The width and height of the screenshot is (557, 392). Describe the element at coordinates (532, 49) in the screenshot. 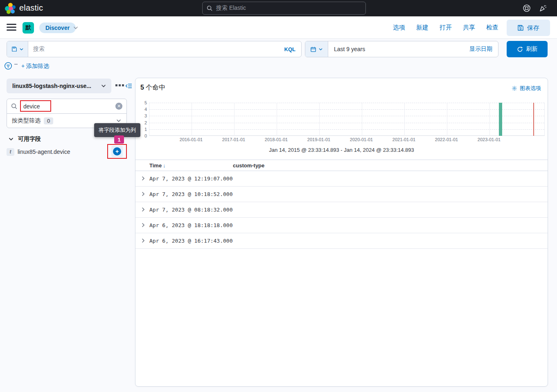

I see `refresh-button-label: 刷新` at that location.